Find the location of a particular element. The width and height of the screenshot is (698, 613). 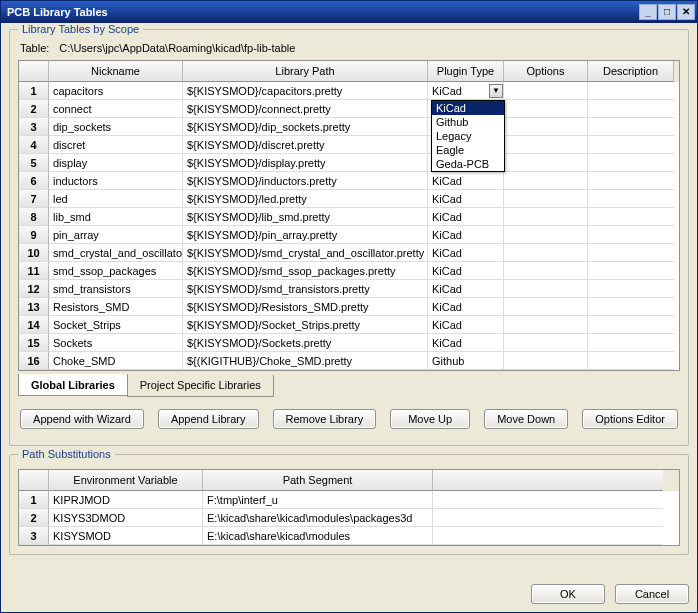

cell-nickname: led is located at coordinates (116, 199).